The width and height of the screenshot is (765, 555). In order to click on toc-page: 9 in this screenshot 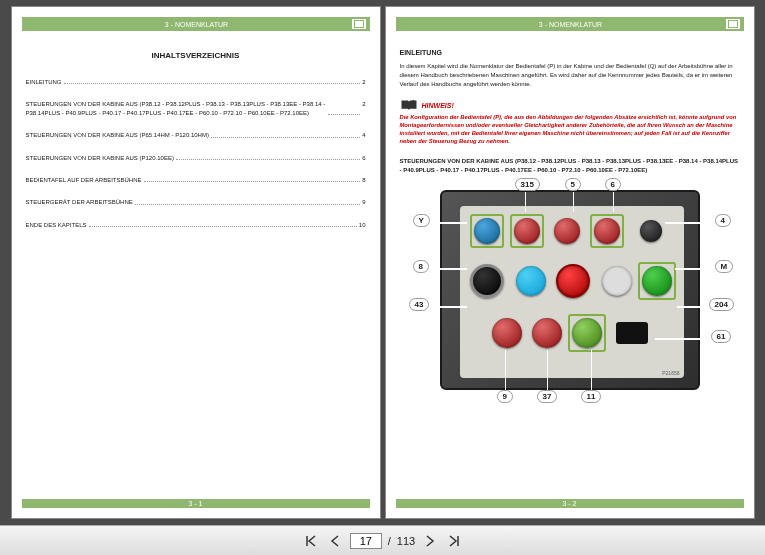, I will do `click(364, 202)`.